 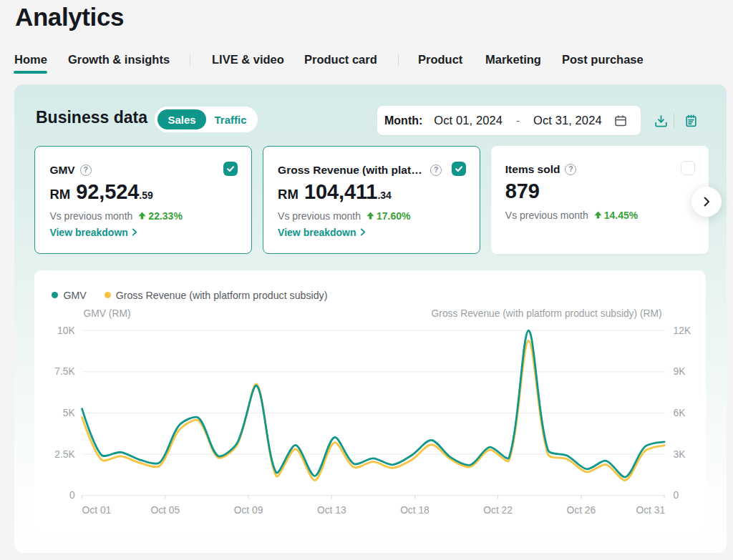 What do you see at coordinates (72, 495) in the screenshot?
I see `left-axis-tick-label: 0` at bounding box center [72, 495].